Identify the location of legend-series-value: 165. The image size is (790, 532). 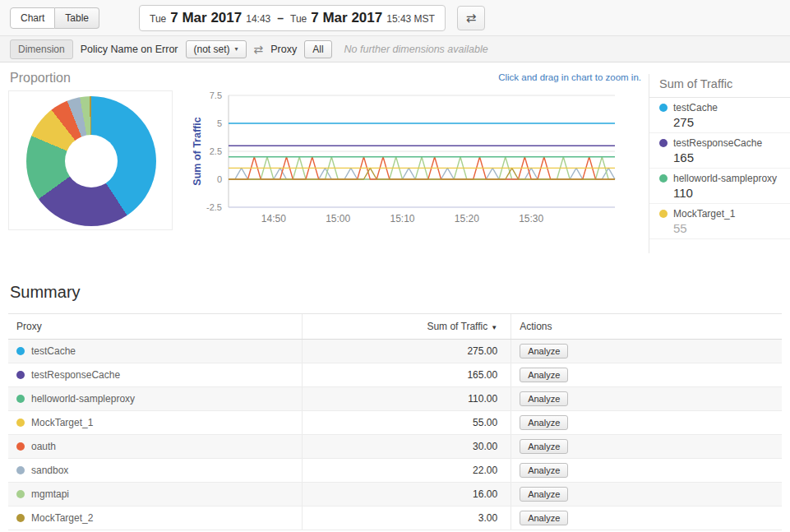
(728, 158).